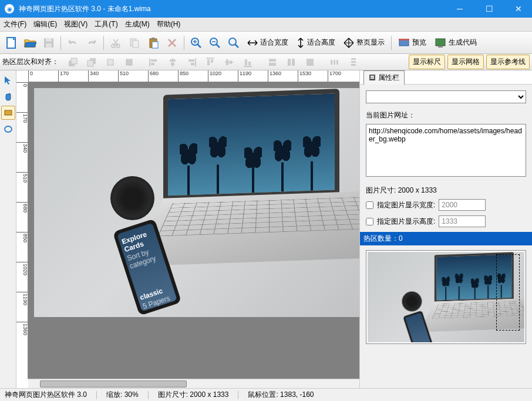 Image resolution: width=532 pixels, height=401 pixels. I want to click on align-center-h-icon, so click(173, 62).